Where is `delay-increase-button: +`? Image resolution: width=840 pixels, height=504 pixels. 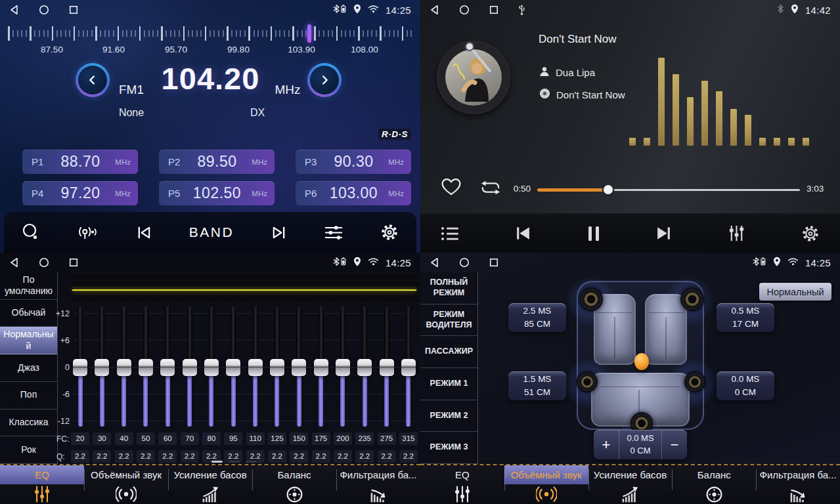
delay-increase-button: + is located at coordinates (607, 445).